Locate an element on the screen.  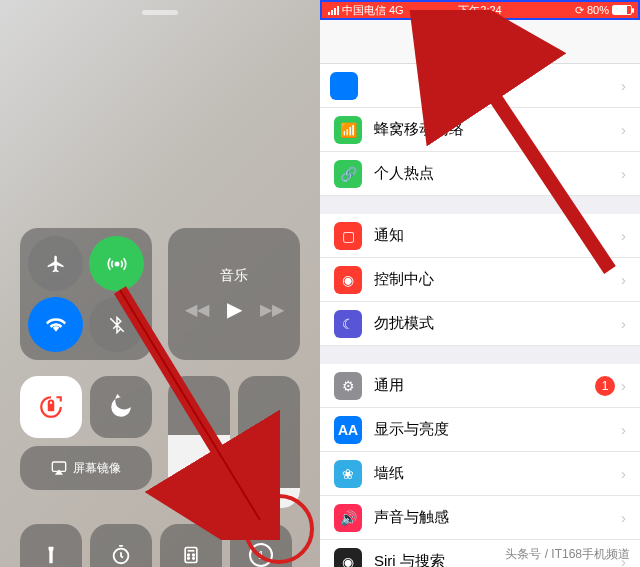
wifi-toggle is located at coordinates (56, 324).